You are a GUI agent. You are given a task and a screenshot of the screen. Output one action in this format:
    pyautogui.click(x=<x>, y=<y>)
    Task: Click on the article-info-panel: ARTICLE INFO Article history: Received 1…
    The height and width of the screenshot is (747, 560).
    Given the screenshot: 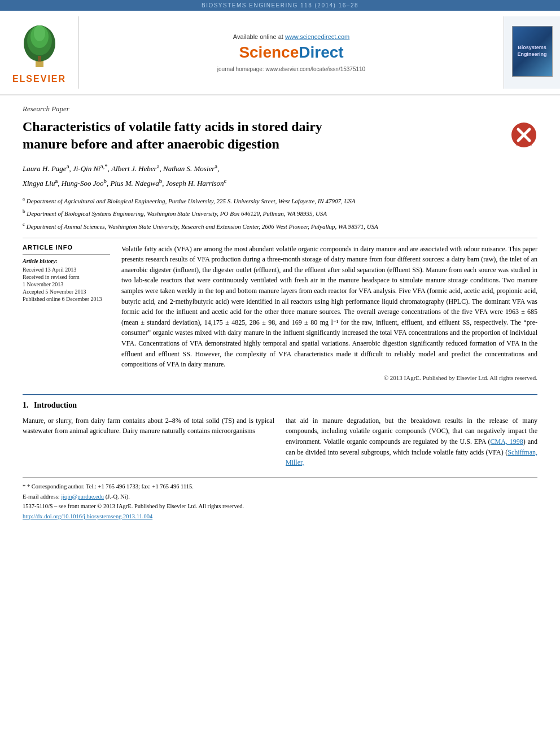 What is the action you would take?
    pyautogui.click(x=67, y=313)
    